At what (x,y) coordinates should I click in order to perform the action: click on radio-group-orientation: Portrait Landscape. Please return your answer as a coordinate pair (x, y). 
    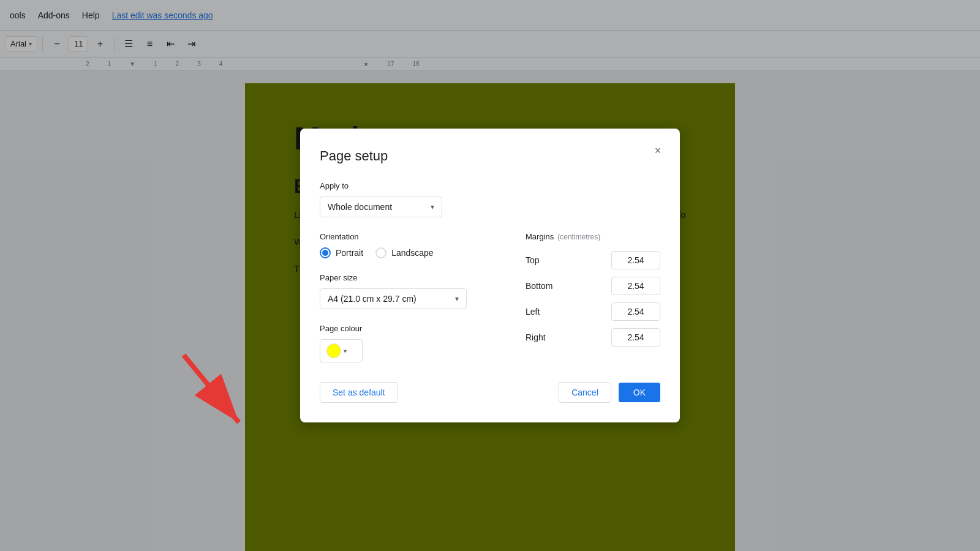
    Looking at the image, I should click on (410, 253).